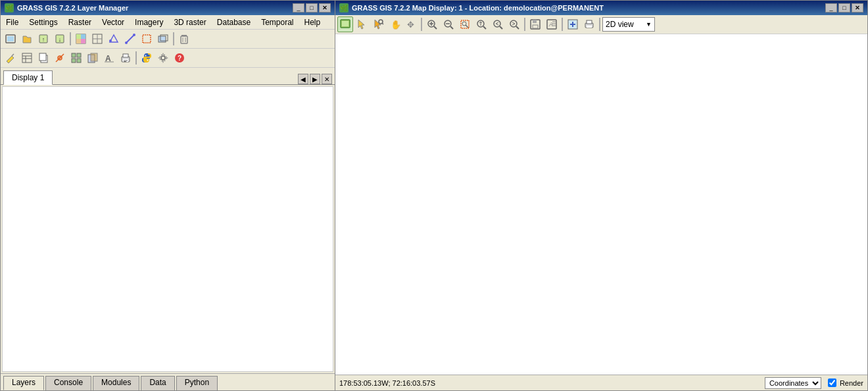 The width and height of the screenshot is (868, 391). What do you see at coordinates (315, 79) in the screenshot?
I see `tab-next-button: ▶` at bounding box center [315, 79].